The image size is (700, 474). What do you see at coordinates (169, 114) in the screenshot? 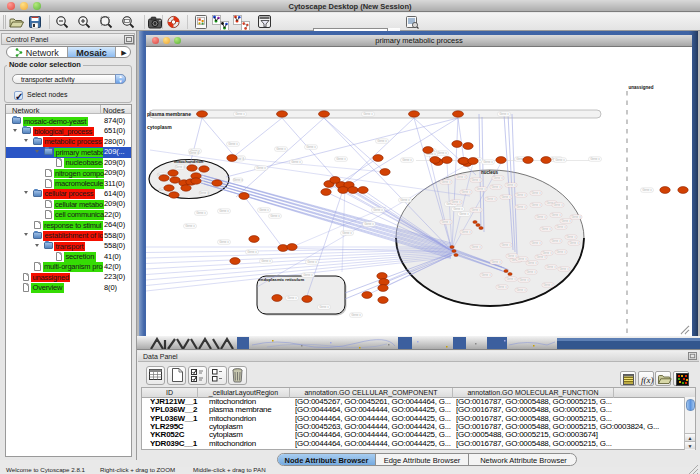
I see `svg-text: plasma membrane` at bounding box center [169, 114].